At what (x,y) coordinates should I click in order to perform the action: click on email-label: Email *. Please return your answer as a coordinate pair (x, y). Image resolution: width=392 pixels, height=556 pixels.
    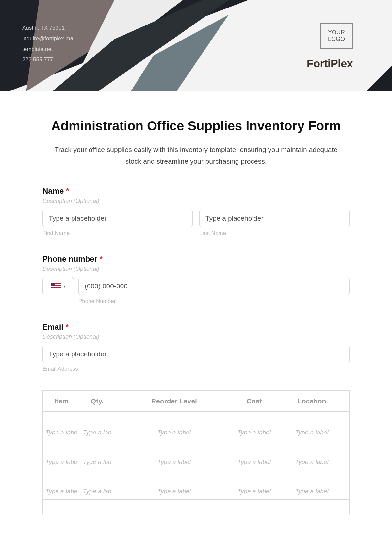
    Looking at the image, I should click on (196, 327).